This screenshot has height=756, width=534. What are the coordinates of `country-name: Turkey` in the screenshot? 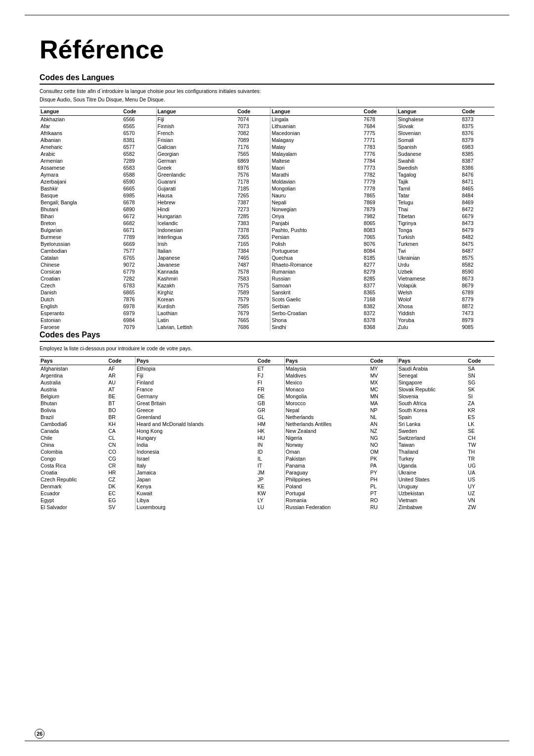 It's located at (432, 459).